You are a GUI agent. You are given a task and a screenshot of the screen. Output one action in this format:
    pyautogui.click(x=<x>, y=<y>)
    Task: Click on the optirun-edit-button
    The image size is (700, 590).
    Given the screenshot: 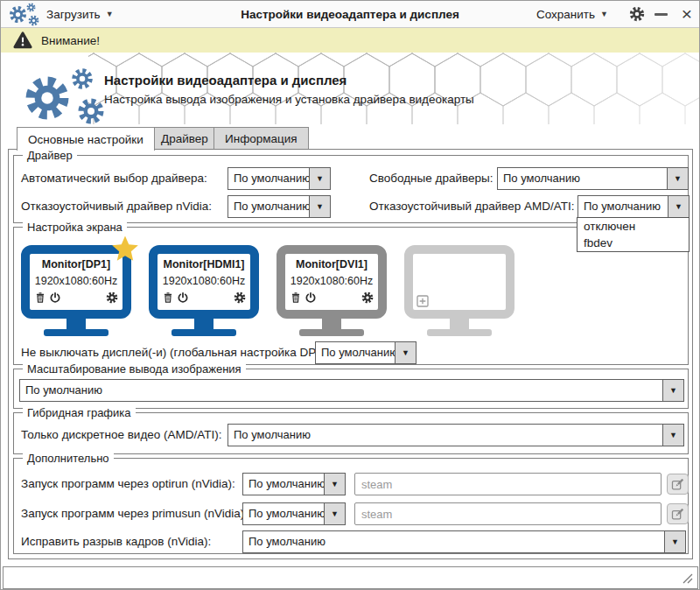 What is the action you would take?
    pyautogui.click(x=677, y=484)
    